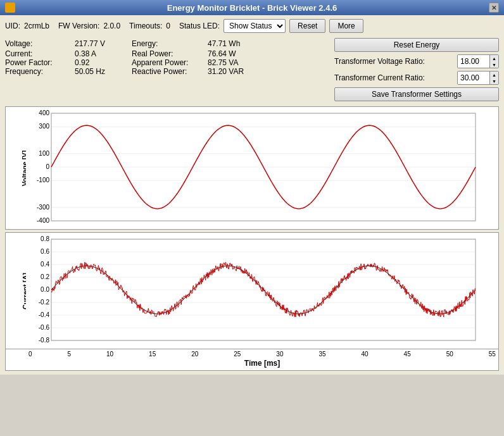  Describe the element at coordinates (252, 70) in the screenshot. I see `info-panel: Voltage: 217.77 V Energy: 47.71 Wh Curre…` at that location.